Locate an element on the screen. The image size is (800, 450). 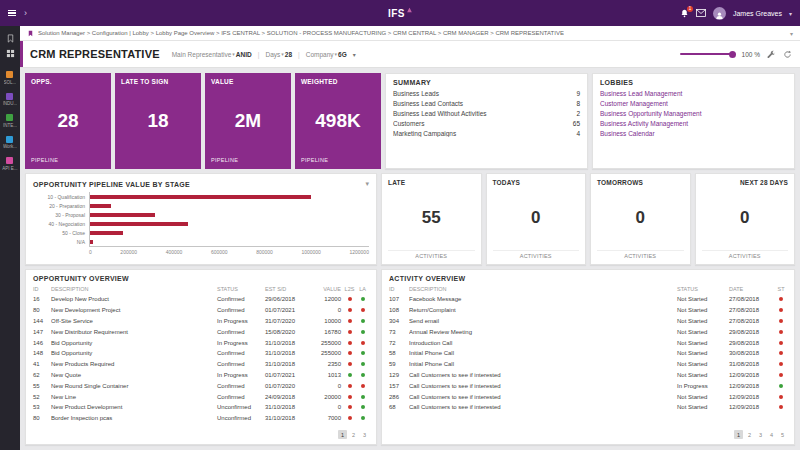
kpi-card: LATE TO SIGN 18 is located at coordinates (158, 121).